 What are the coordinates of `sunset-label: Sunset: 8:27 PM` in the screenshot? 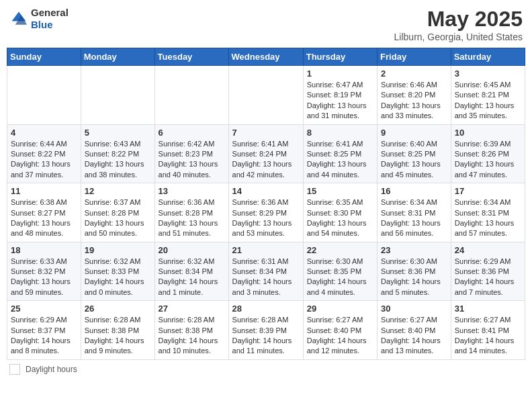 It's located at (38, 213).